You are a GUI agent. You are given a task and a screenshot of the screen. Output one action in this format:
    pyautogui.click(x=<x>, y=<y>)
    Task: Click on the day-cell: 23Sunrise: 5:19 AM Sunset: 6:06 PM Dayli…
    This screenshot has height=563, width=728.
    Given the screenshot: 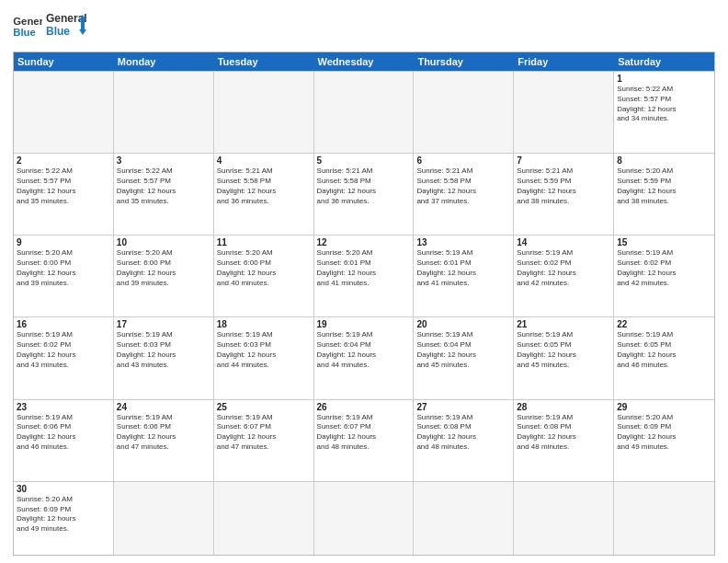 What is the action you would take?
    pyautogui.click(x=64, y=441)
    